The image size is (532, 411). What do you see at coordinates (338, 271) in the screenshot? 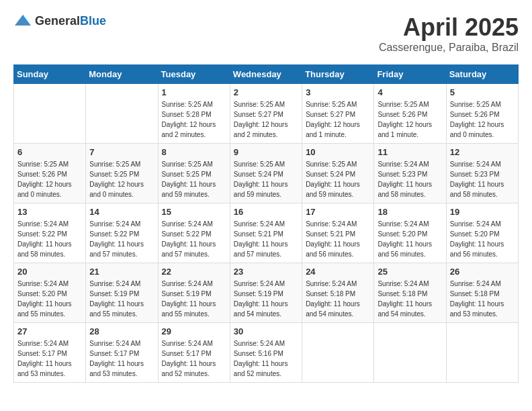
I see `day-number: 24` at bounding box center [338, 271].